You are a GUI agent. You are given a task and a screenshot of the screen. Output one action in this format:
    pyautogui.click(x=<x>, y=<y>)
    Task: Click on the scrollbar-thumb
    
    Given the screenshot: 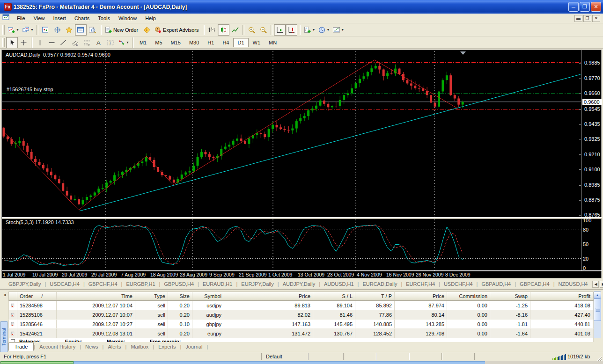 What is the action you would take?
    pyautogui.click(x=597, y=310)
    